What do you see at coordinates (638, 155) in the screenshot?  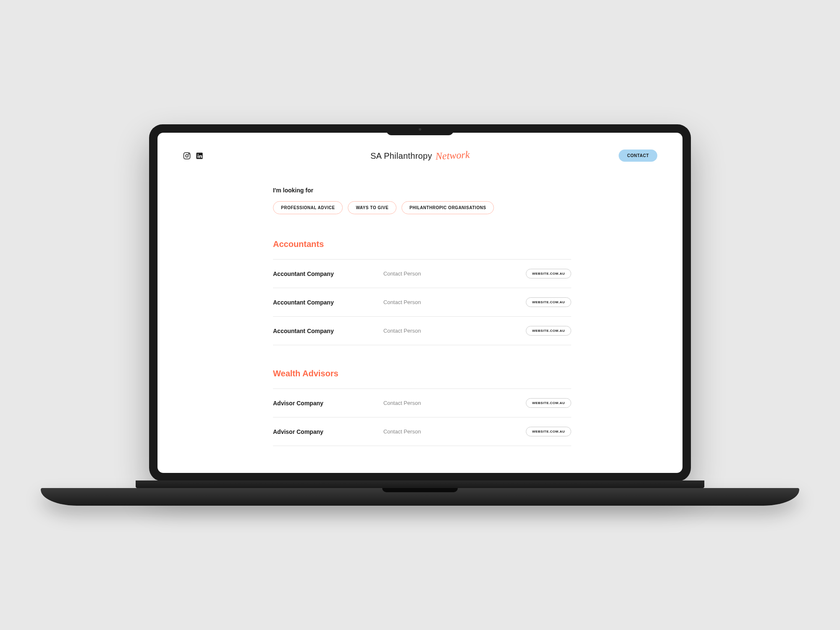 I see `contact-button: CONTACT` at bounding box center [638, 155].